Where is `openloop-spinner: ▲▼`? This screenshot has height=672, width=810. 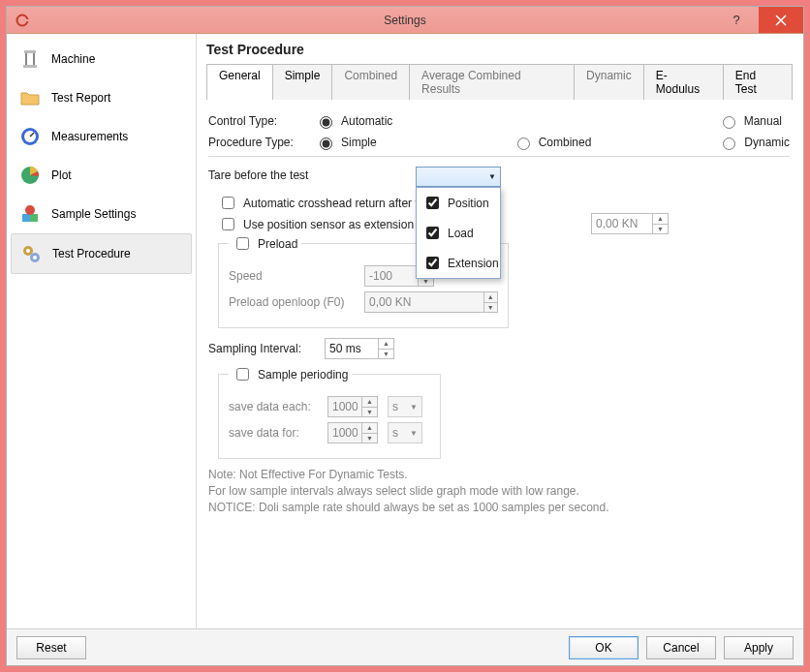
openloop-spinner: ▲▼ is located at coordinates (431, 302).